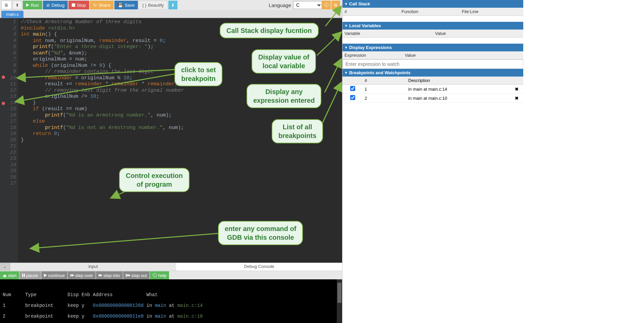 Image resolution: width=644 pixels, height=323 pixels. What do you see at coordinates (79, 5) in the screenshot?
I see `stop-button: Stop` at bounding box center [79, 5].